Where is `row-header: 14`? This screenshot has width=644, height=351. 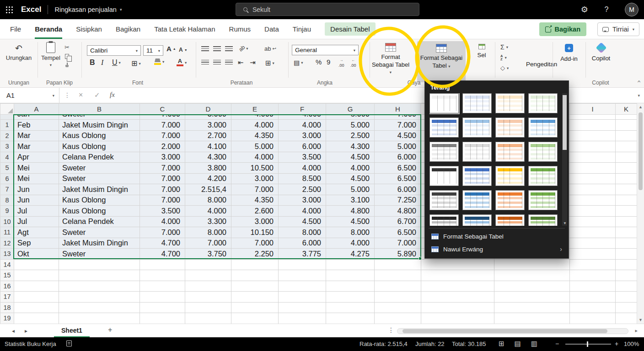
row-header: 14 is located at coordinates (7, 265).